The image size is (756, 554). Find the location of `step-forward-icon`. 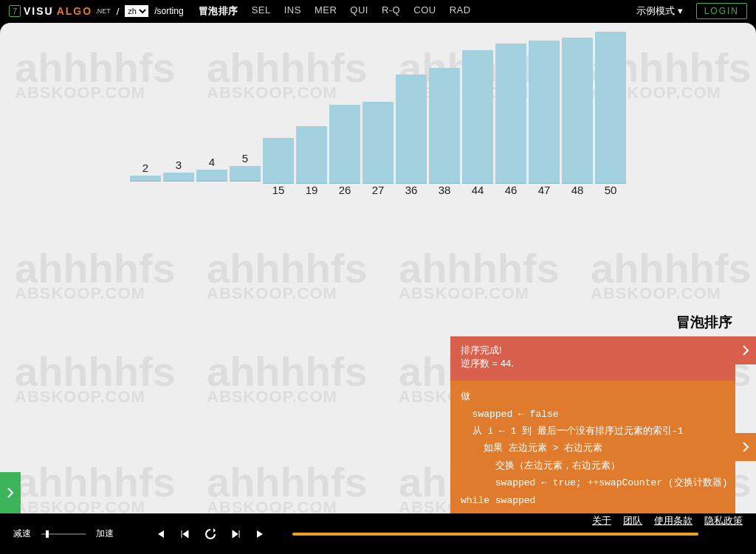

step-forward-icon is located at coordinates (236, 534).